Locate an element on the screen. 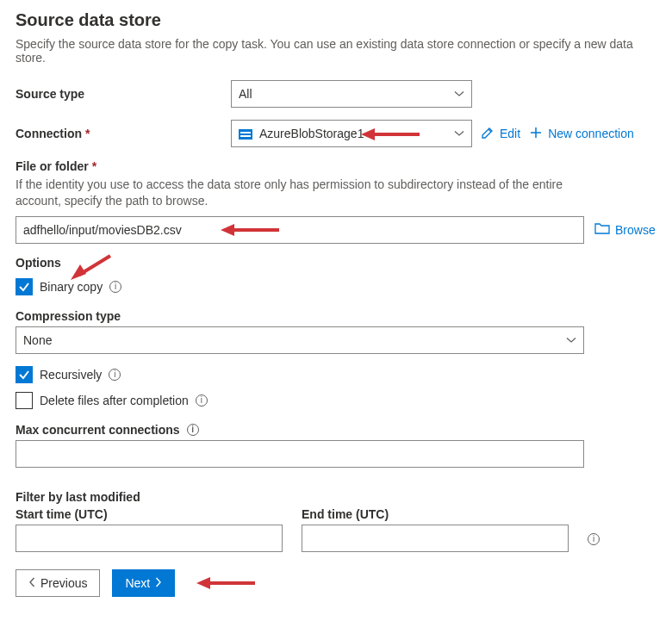 Image resolution: width=672 pixels, height=621 pixels. start-time-col: Start time (UTC) is located at coordinates (149, 530).